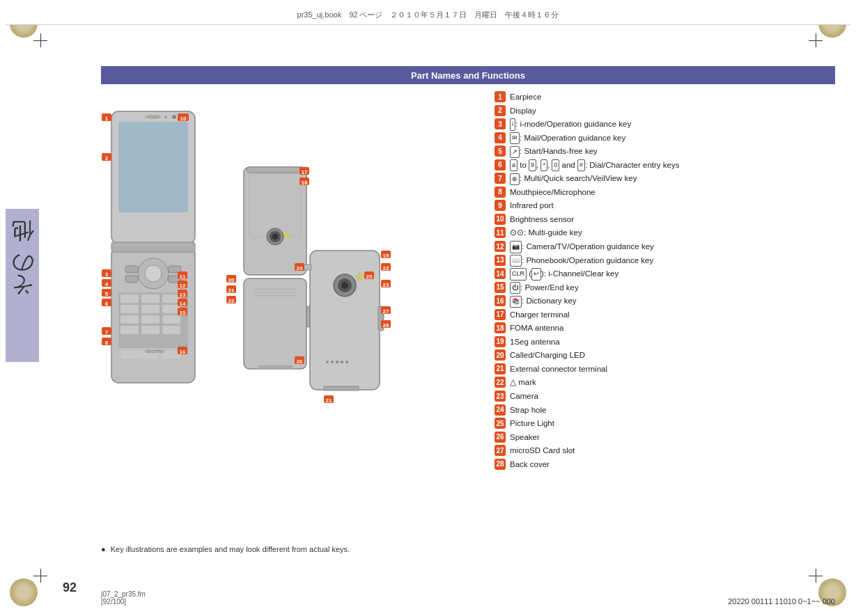  I want to click on part-number-6: 6, so click(500, 165).